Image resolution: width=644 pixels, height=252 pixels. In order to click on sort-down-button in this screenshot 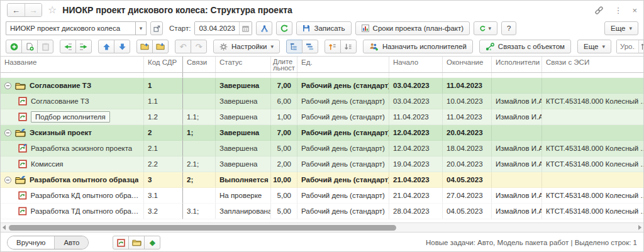, I will do `click(348, 47)`.